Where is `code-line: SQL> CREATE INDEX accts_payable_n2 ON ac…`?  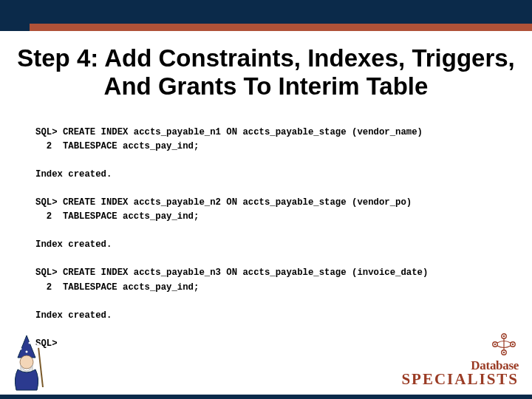 code-line: SQL> CREATE INDEX accts_payable_n2 ON ac… is located at coordinates (223, 202).